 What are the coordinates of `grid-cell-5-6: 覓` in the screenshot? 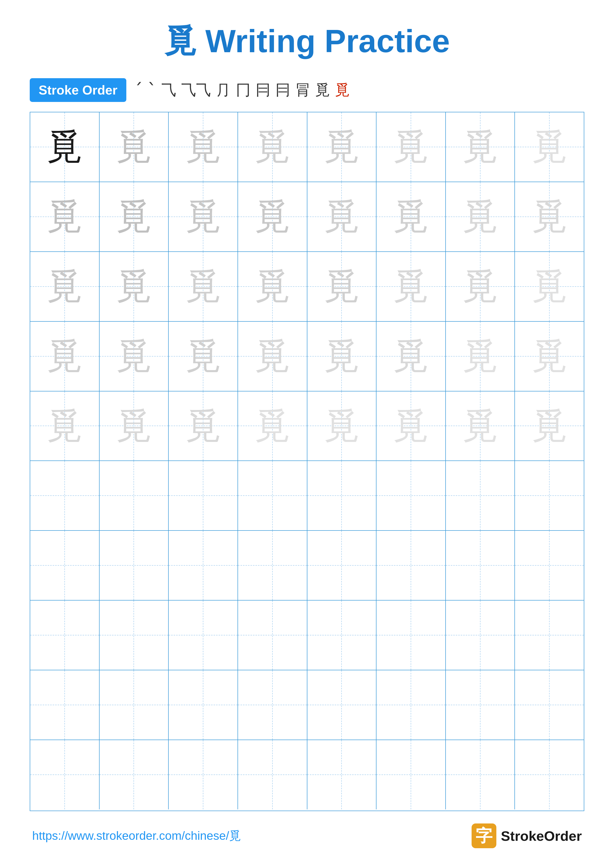 It's located at (411, 426).